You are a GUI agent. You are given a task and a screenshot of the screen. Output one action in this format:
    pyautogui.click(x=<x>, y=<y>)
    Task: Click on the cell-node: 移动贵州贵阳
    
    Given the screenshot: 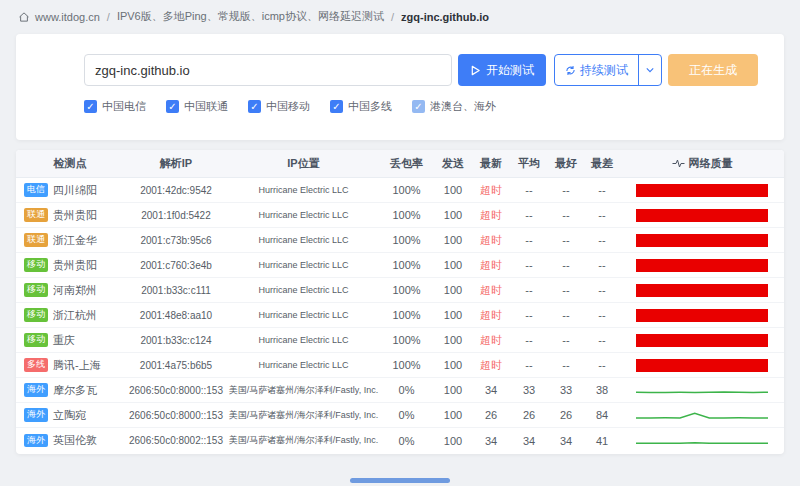 What is the action you would take?
    pyautogui.click(x=70, y=266)
    